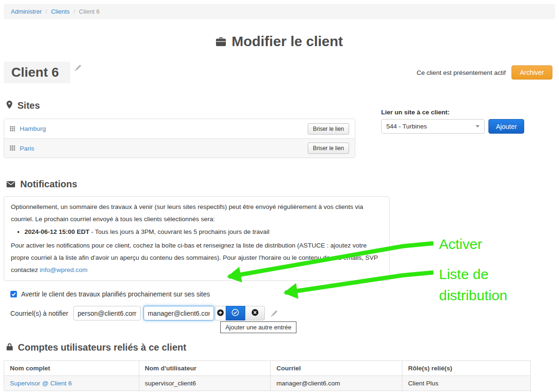 This screenshot has width=559, height=392. Describe the element at coordinates (64, 270) in the screenshot. I see `contact-email-link: info@wpred.com` at that location.